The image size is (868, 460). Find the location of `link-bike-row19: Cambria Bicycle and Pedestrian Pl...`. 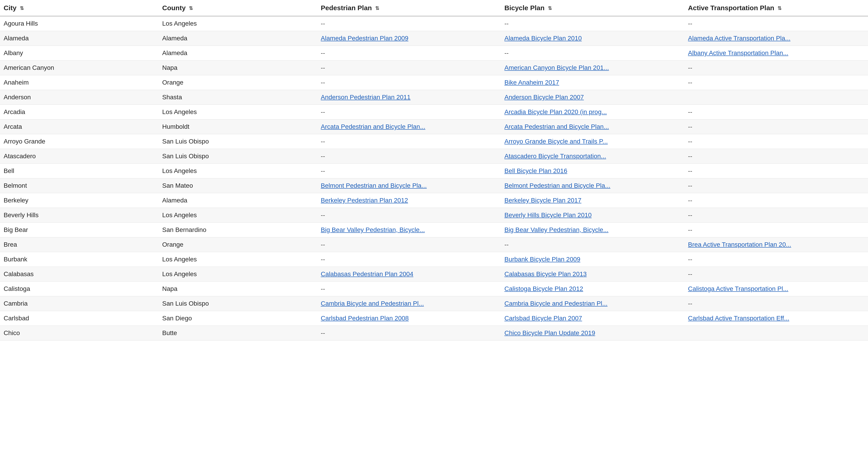

link-bike-row19: Cambria Bicycle and Pedestrian Pl... is located at coordinates (556, 304).